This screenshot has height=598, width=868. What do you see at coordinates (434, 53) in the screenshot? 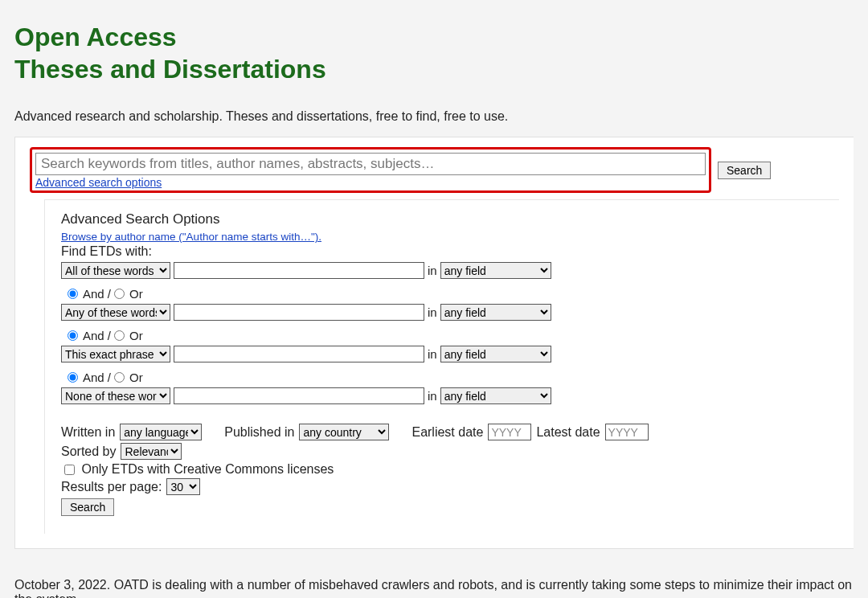
I see `site-title: Open Access Theses and Dissertations` at bounding box center [434, 53].